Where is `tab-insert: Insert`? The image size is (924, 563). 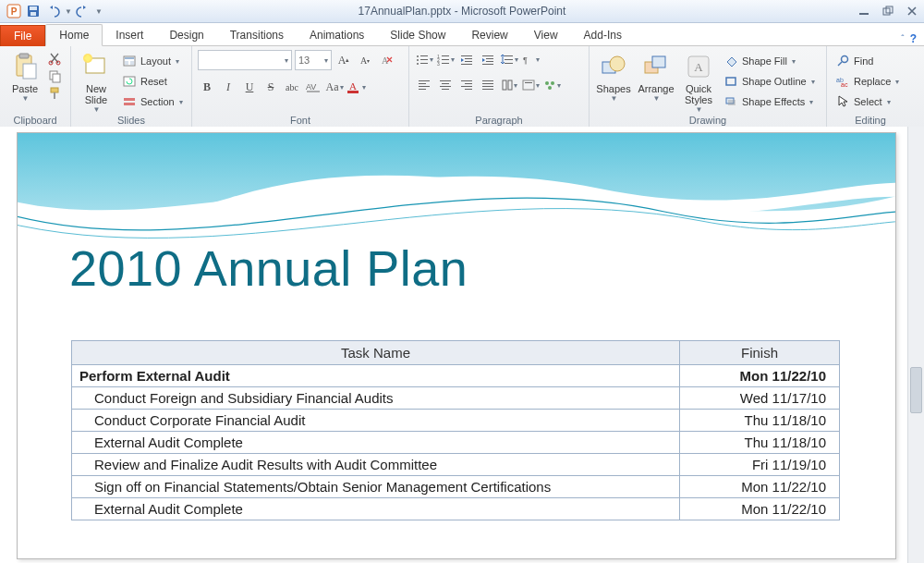 tab-insert: Insert is located at coordinates (129, 35).